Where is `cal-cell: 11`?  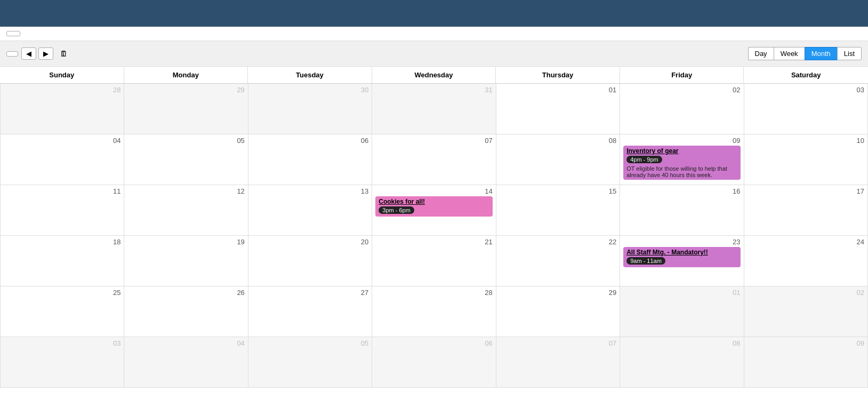
cal-cell: 11 is located at coordinates (62, 210).